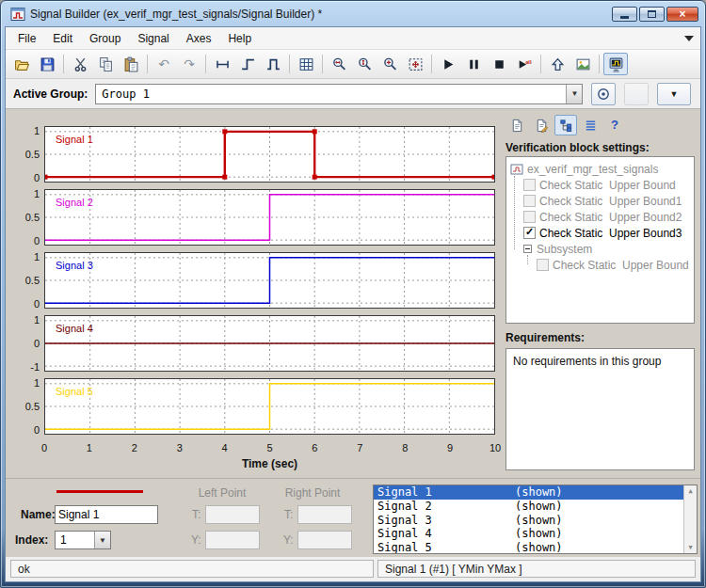  What do you see at coordinates (603, 94) in the screenshot?
I see `output-options-button` at bounding box center [603, 94].